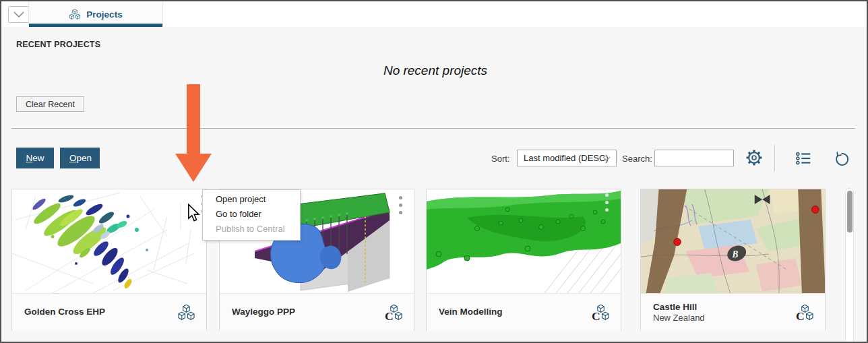  What do you see at coordinates (264, 313) in the screenshot?
I see `project-title: Wayleggo PPP` at bounding box center [264, 313].